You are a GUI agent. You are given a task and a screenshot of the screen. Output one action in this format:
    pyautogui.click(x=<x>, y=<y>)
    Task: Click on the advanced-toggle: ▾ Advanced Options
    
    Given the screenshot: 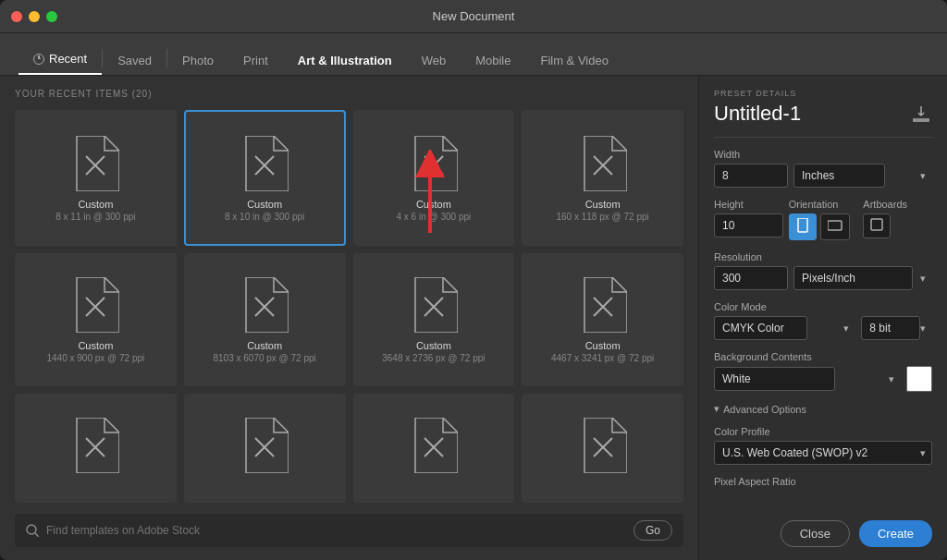 What is the action you would take?
    pyautogui.click(x=823, y=408)
    